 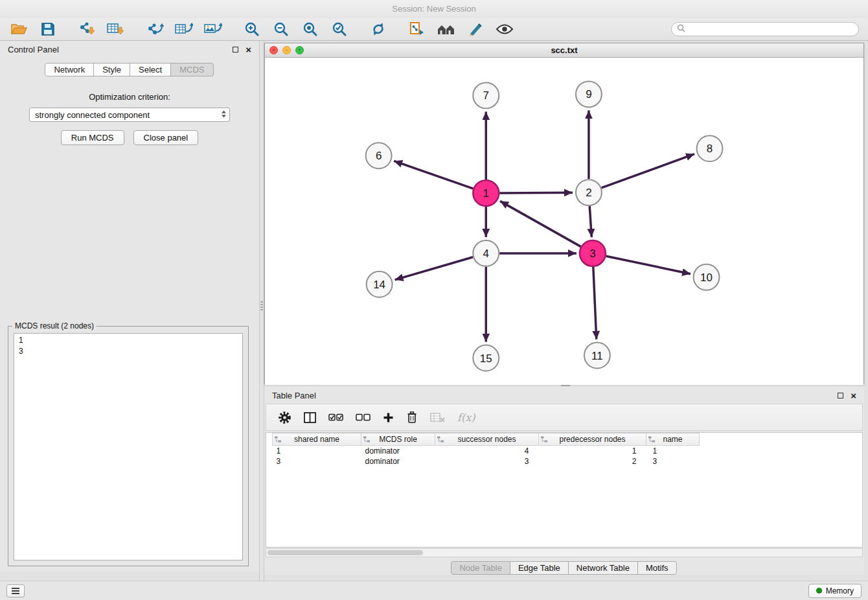 What do you see at coordinates (69, 70) in the screenshot?
I see `tab-network: Network` at bounding box center [69, 70].